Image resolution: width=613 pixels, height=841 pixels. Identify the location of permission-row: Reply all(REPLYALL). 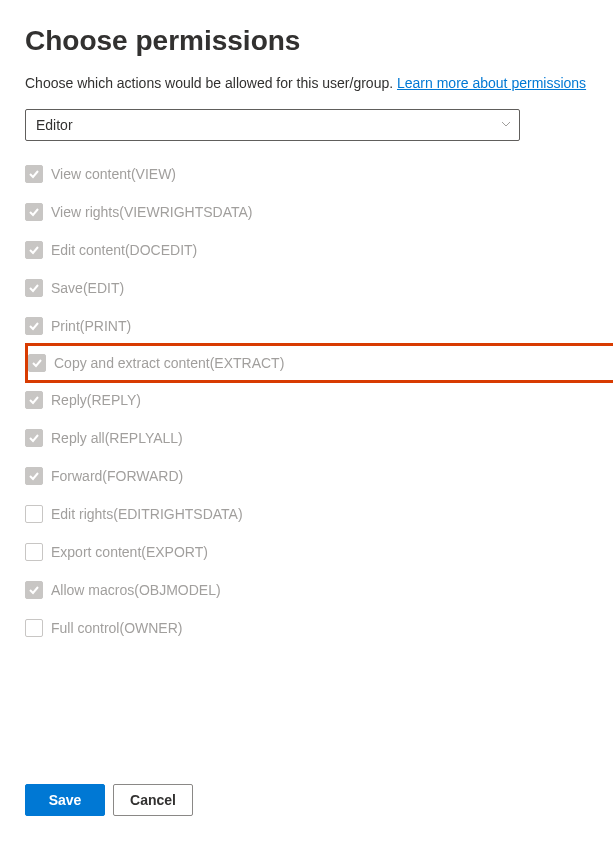
(306, 438).